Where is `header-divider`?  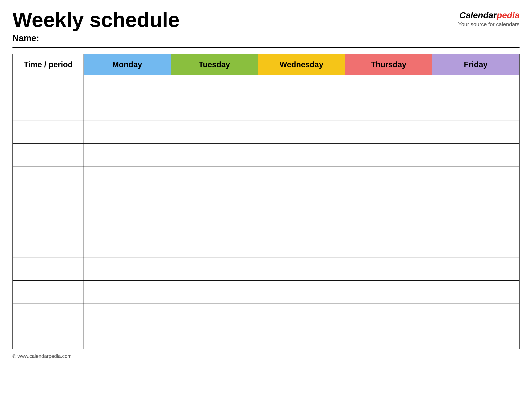 header-divider is located at coordinates (266, 48).